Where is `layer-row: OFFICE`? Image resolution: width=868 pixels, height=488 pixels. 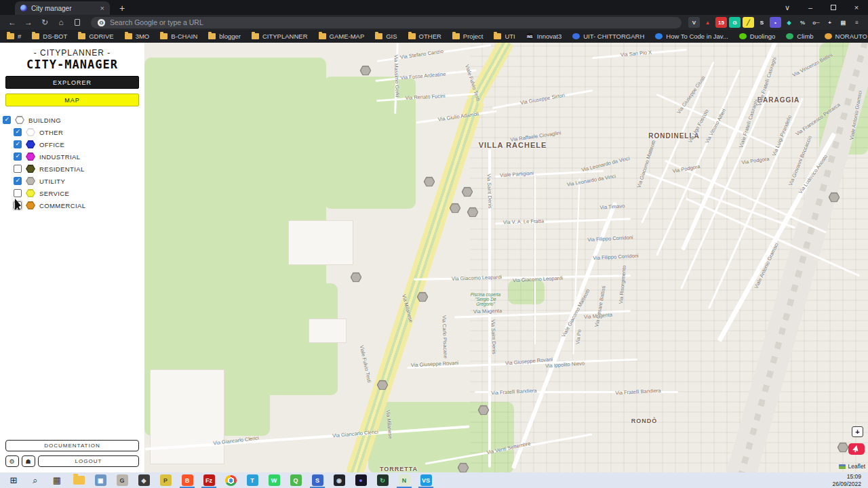
layer-row: OFFICE is located at coordinates (79, 144).